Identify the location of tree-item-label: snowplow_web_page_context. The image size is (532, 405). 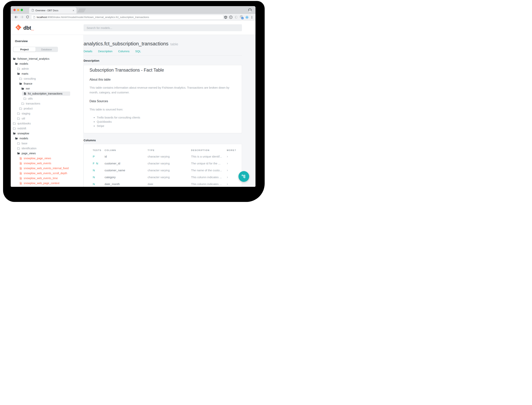
(41, 183).